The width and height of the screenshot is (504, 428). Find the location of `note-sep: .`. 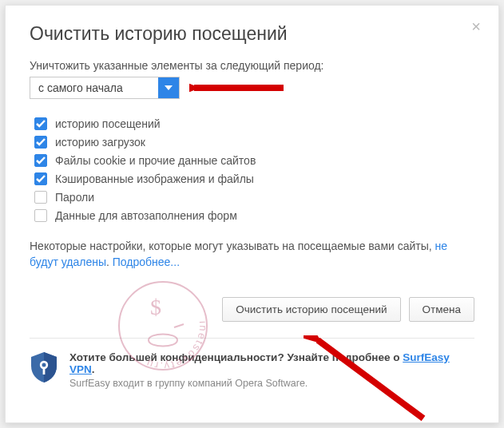

note-sep: . is located at coordinates (109, 262).